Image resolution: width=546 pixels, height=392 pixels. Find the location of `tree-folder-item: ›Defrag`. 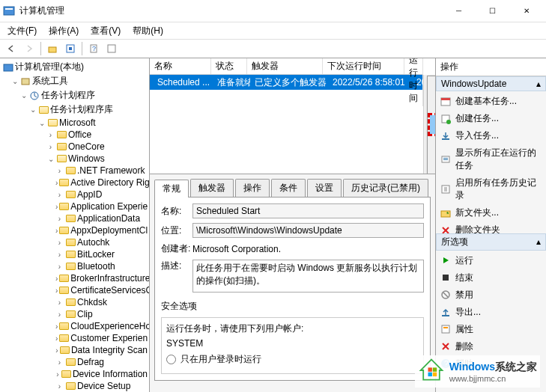

tree-folder-item: ›Defrag is located at coordinates (75, 362).